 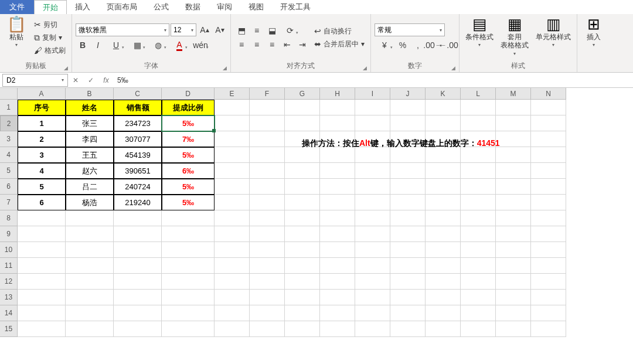 I want to click on cell-J7, so click(x=408, y=203).